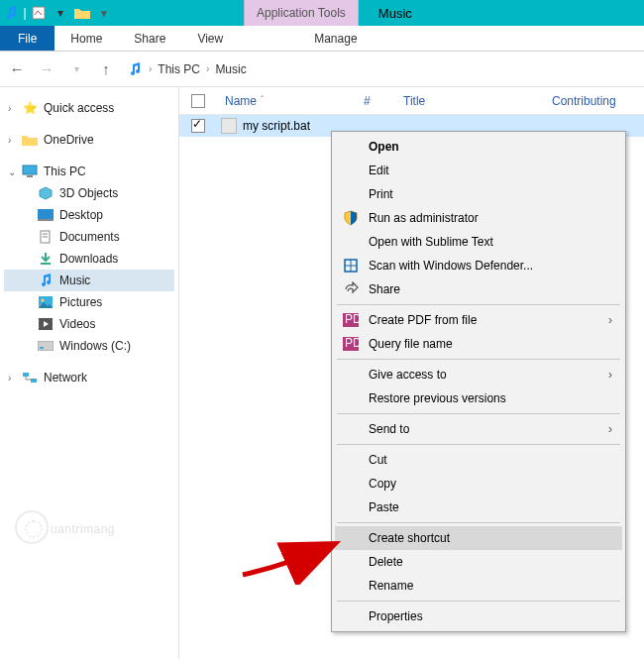 Image resolution: width=644 pixels, height=659 pixels. Describe the element at coordinates (89, 237) in the screenshot. I see `sidebar-item-label: Documents` at that location.